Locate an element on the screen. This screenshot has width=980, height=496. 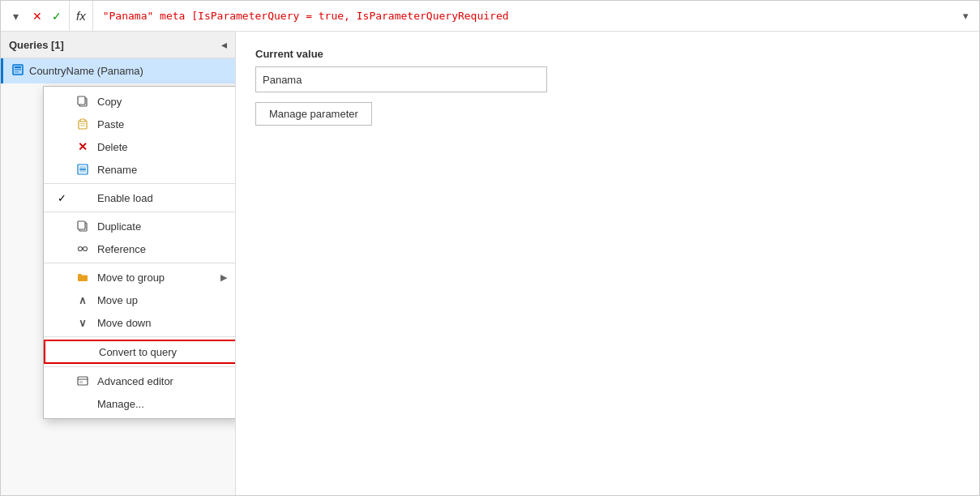
duplicate-icon is located at coordinates (83, 226).